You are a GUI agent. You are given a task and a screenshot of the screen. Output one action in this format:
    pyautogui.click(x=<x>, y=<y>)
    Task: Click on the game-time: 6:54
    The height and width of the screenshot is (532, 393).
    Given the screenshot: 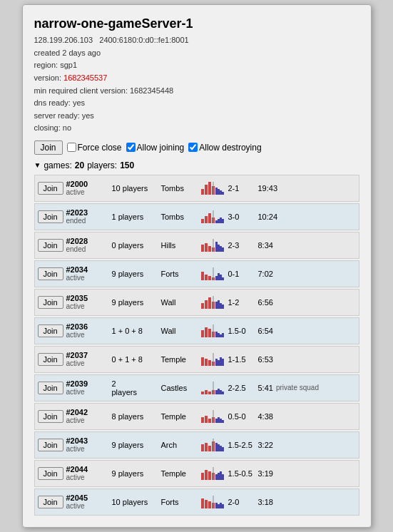 What is the action you would take?
    pyautogui.click(x=265, y=331)
    